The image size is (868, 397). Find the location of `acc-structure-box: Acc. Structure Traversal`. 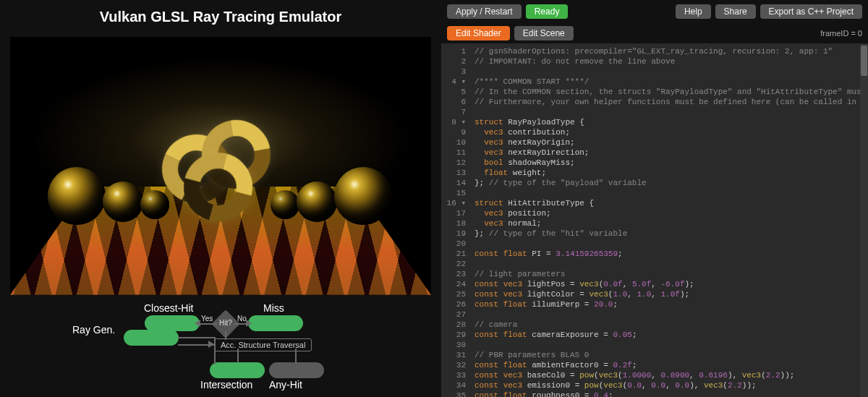

acc-structure-box: Acc. Structure Traversal is located at coordinates (263, 345).